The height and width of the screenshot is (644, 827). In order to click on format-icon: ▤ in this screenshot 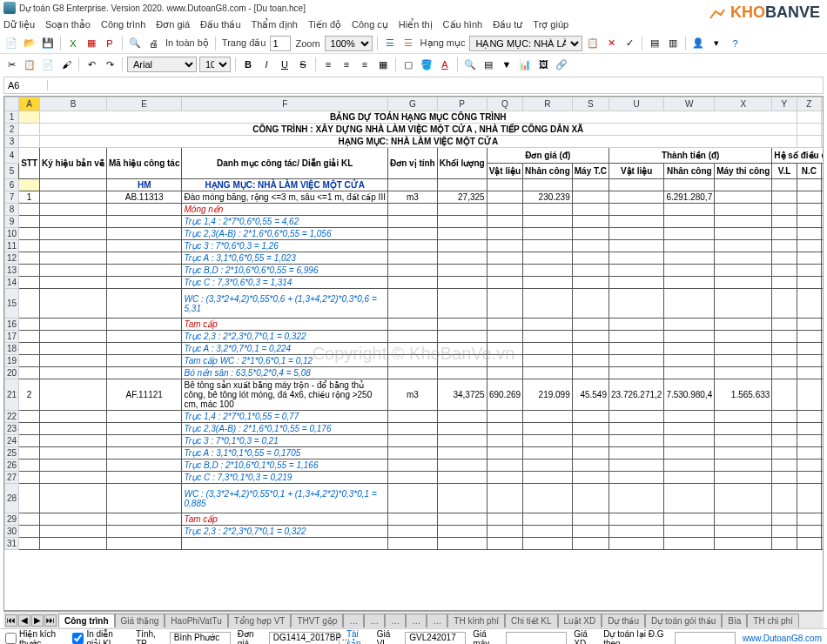, I will do `click(488, 64)`.